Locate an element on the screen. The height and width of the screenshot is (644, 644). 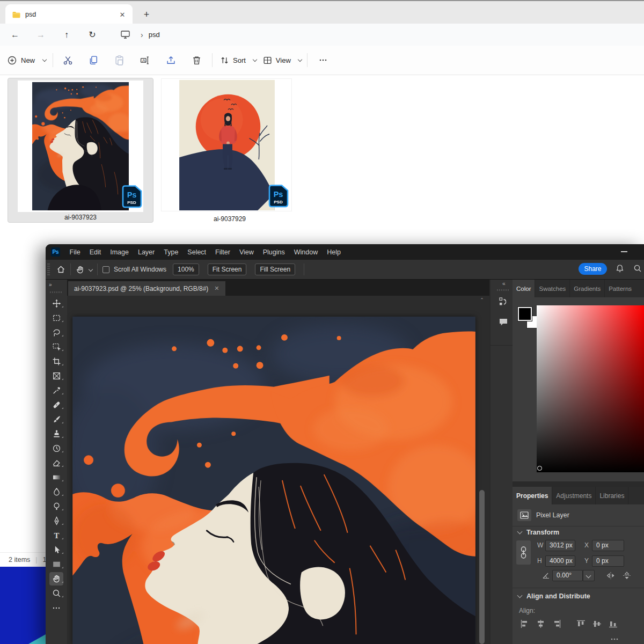
scrollbar-up-icon: ⌃ is located at coordinates (482, 300).